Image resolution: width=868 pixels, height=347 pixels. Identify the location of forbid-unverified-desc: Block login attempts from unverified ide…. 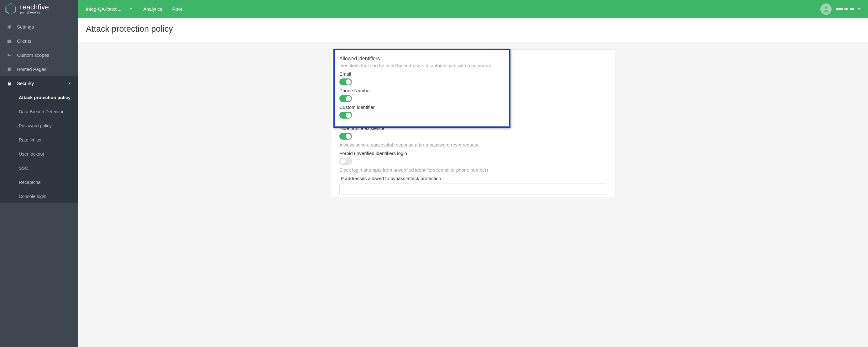
(473, 170).